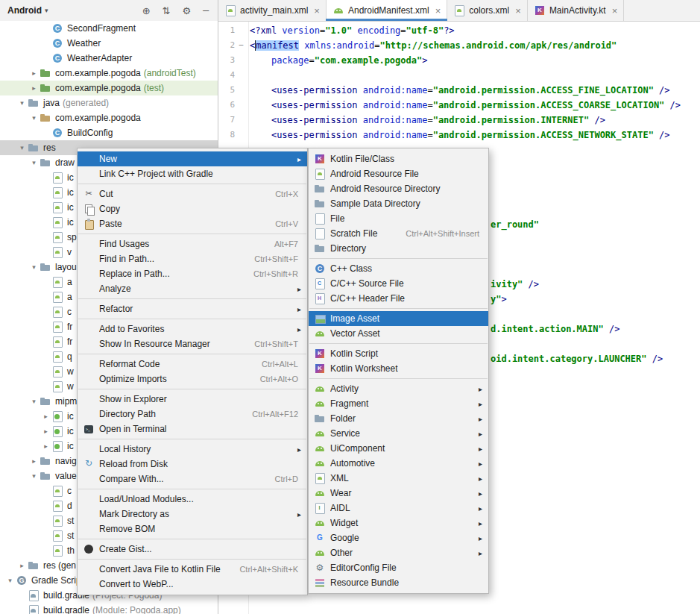  What do you see at coordinates (398, 463) in the screenshot?
I see `menu-item-automotive: Automotive ▸` at bounding box center [398, 463].